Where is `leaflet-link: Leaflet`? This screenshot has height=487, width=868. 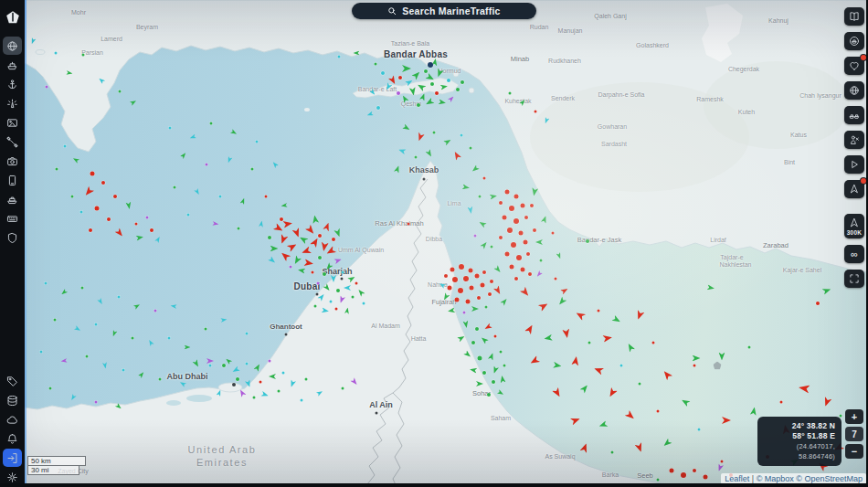 leaflet-link: Leaflet is located at coordinates (736, 479).